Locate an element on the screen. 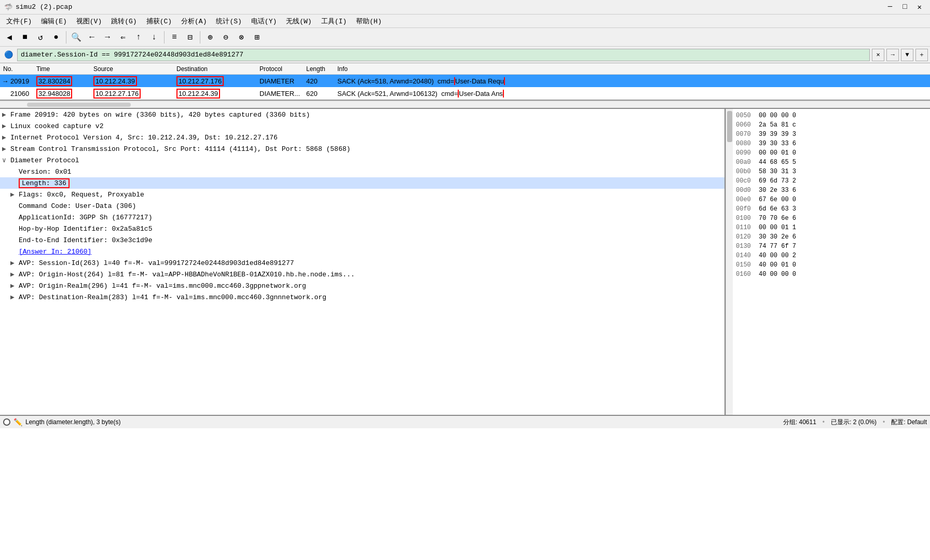 The image size is (930, 560). detail-row-flags: ▶ Flags: 0xc0, Request, Proxyable is located at coordinates (362, 194).